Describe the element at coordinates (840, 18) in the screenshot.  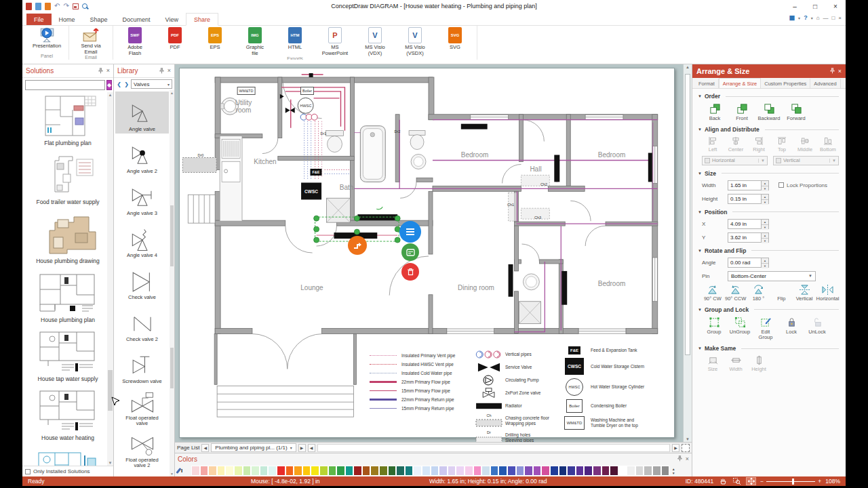
I see `doc-close-icon: ×` at that location.